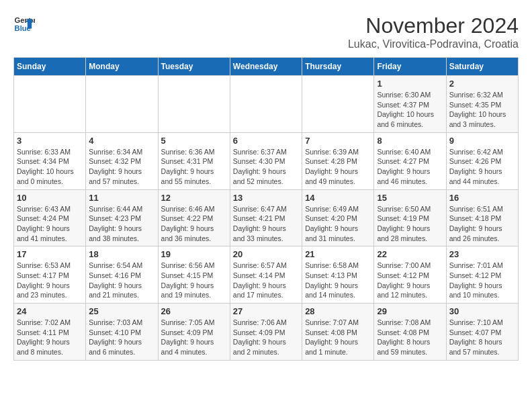 The image size is (532, 411). What do you see at coordinates (122, 161) in the screenshot?
I see `calendar-cell: 4Sunrise: 6:34 AM Sunset: 4:32 PM Daylig…` at bounding box center [122, 161].